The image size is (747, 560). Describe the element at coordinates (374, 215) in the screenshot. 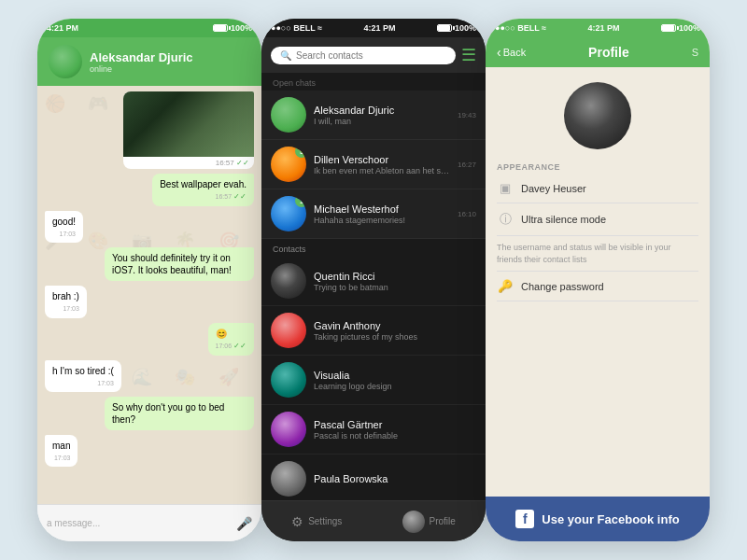

I see `contact-item-2: 1 Michael Westerhof Hahaha stagememories…` at that location.